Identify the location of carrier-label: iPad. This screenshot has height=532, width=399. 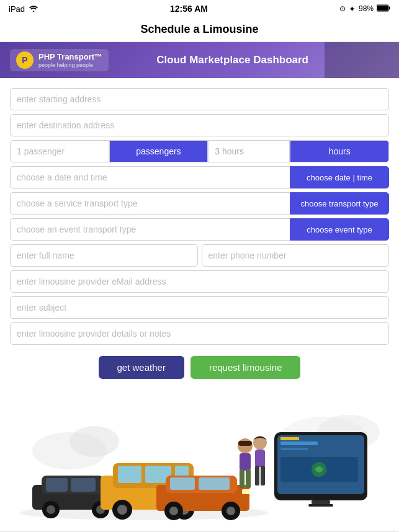
(17, 9).